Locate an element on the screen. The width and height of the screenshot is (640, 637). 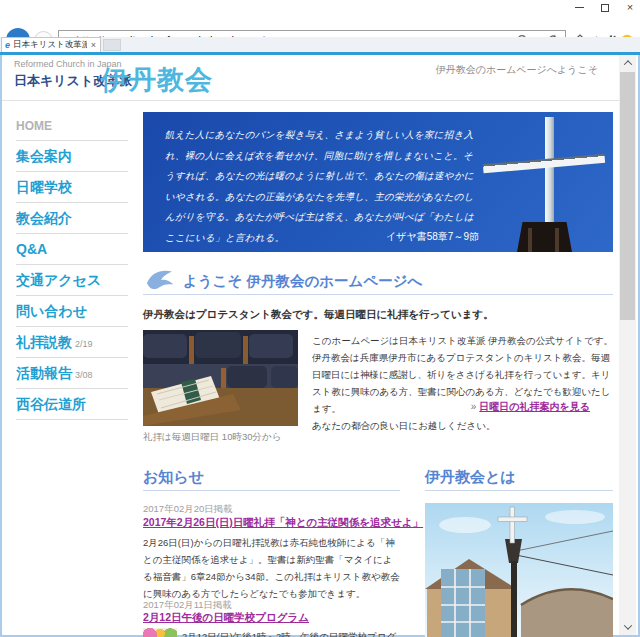
news-thumbnail is located at coordinates (160, 632).